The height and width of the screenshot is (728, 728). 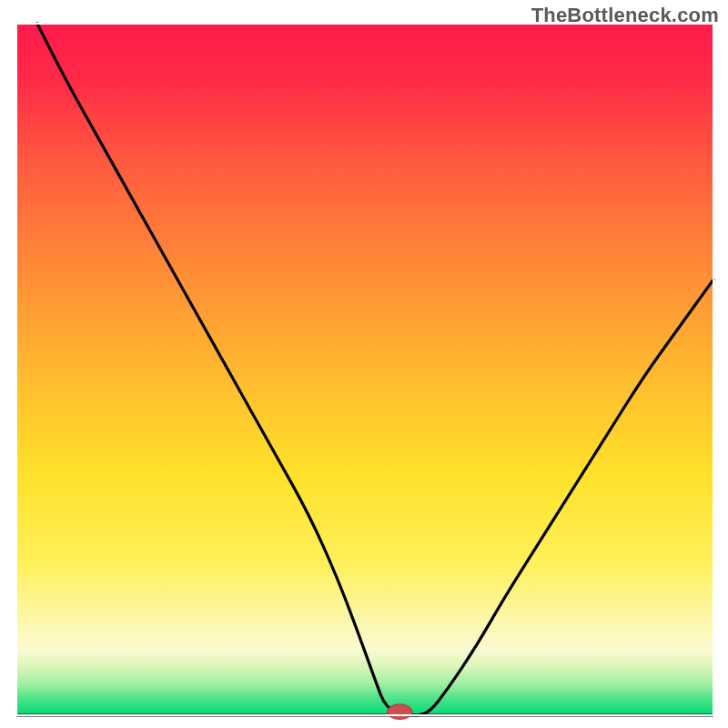 I want to click on watermark-text: TheBottleneck.com, so click(x=625, y=15).